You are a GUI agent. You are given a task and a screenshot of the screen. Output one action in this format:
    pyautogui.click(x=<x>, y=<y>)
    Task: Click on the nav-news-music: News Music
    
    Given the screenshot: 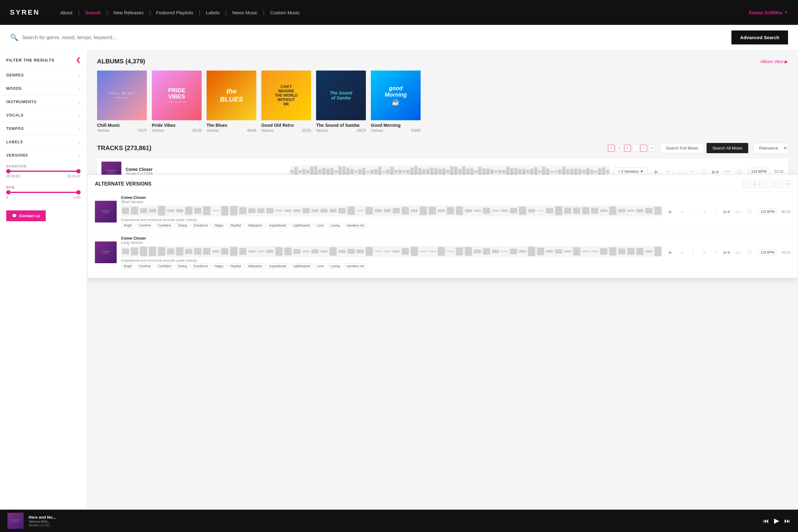 What is the action you would take?
    pyautogui.click(x=245, y=13)
    